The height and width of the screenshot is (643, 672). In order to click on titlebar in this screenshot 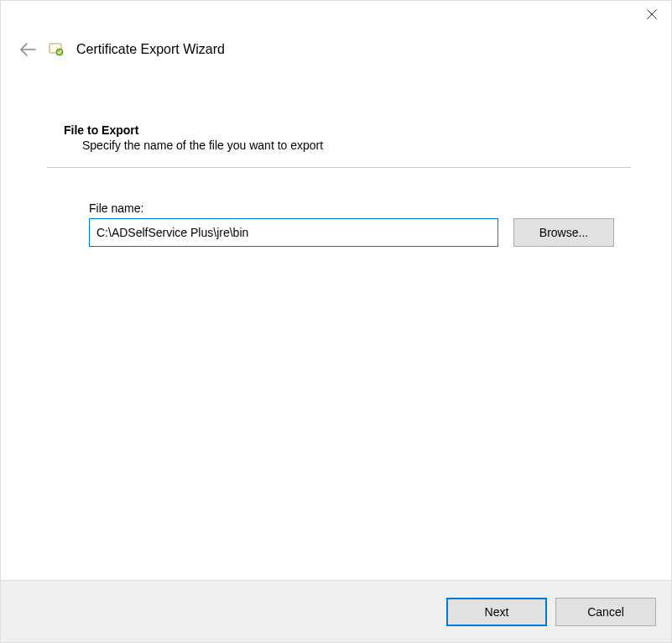, I will do `click(336, 18)`.